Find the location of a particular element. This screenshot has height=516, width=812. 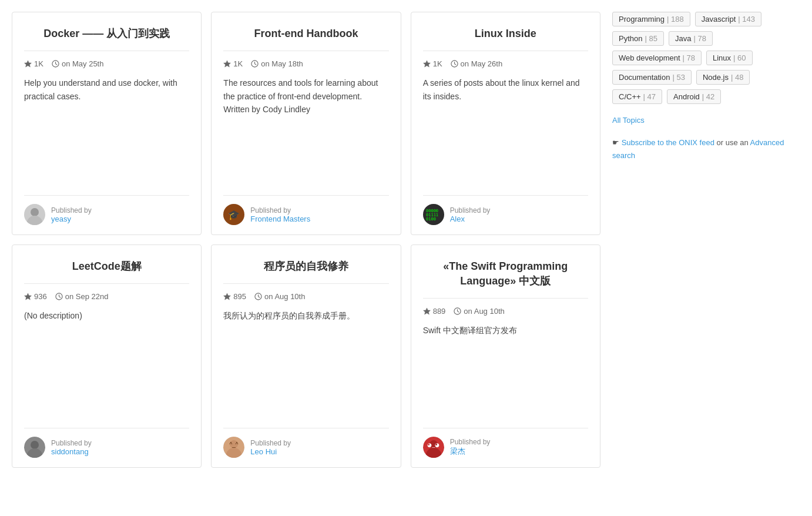

tag-android: Android | 42 is located at coordinates (694, 96).